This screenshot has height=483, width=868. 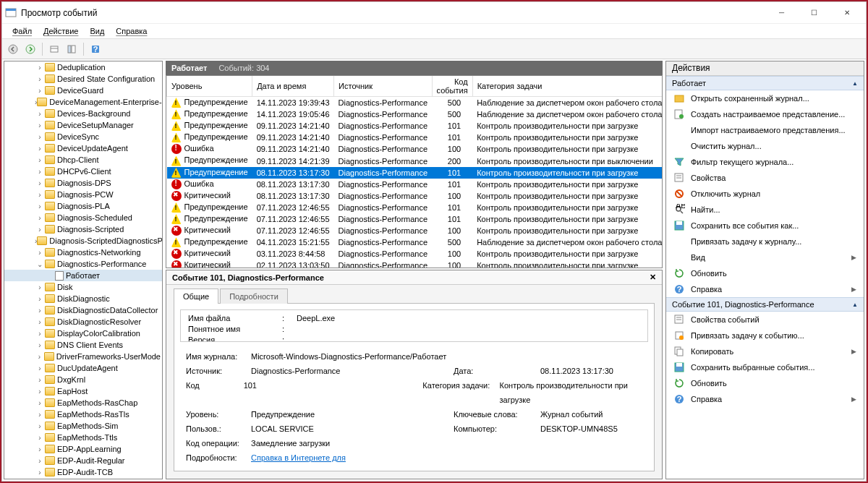 I want to click on forward-button, so click(x=30, y=49).